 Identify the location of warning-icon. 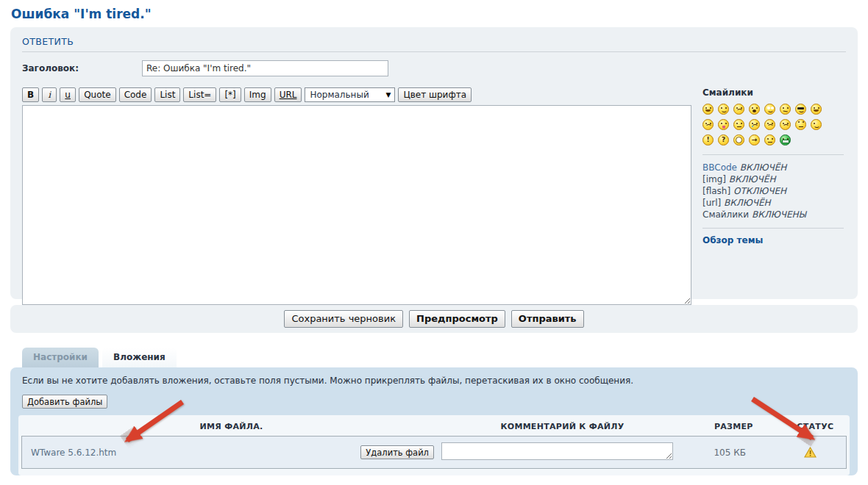
(811, 453).